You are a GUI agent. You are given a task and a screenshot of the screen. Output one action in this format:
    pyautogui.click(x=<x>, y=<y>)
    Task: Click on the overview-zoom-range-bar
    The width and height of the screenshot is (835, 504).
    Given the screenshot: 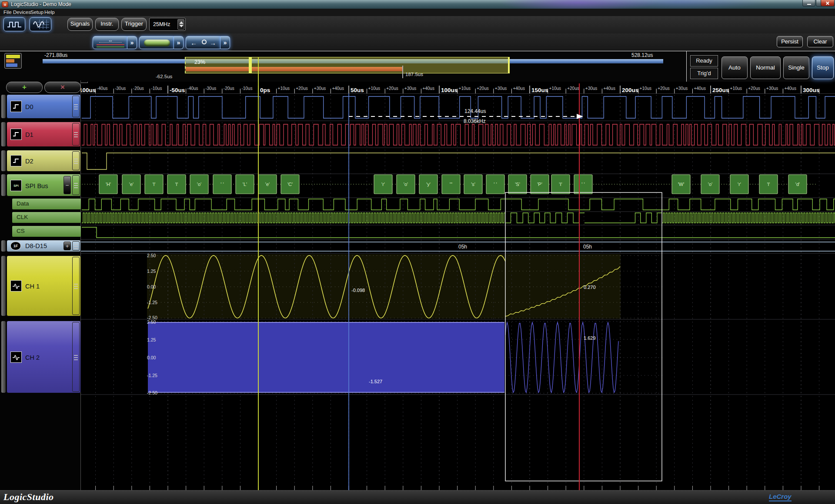 What is the action you would take?
    pyautogui.click(x=294, y=69)
    